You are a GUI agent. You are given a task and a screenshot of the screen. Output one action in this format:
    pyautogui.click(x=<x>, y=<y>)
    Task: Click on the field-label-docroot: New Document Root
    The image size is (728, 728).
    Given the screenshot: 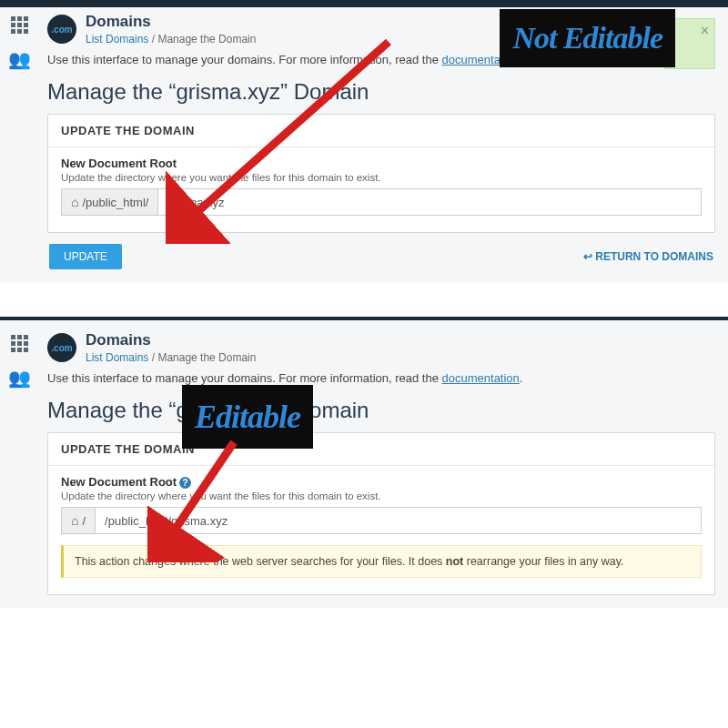 What is the action you would take?
    pyautogui.click(x=381, y=164)
    